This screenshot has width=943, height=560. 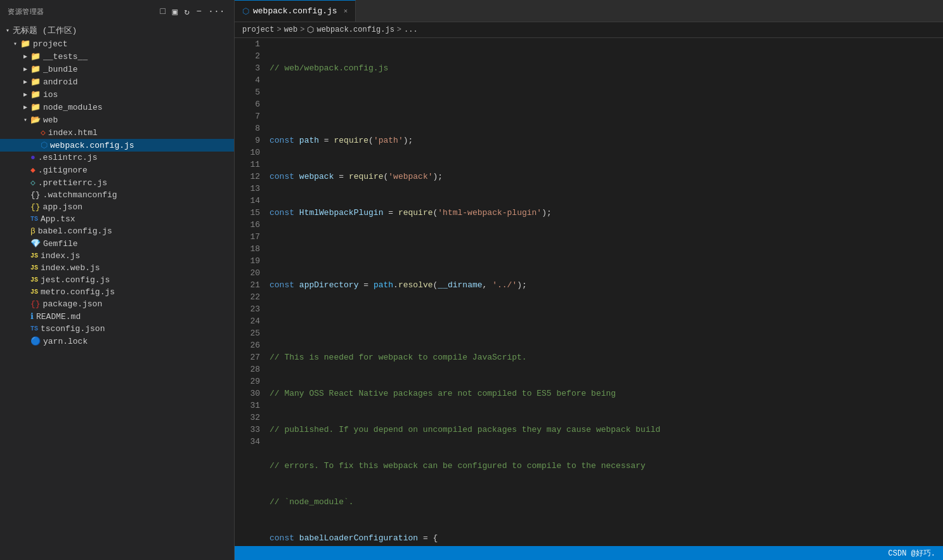 What do you see at coordinates (600, 68) in the screenshot?
I see `code-line-1: // web/webpack.config.js` at bounding box center [600, 68].